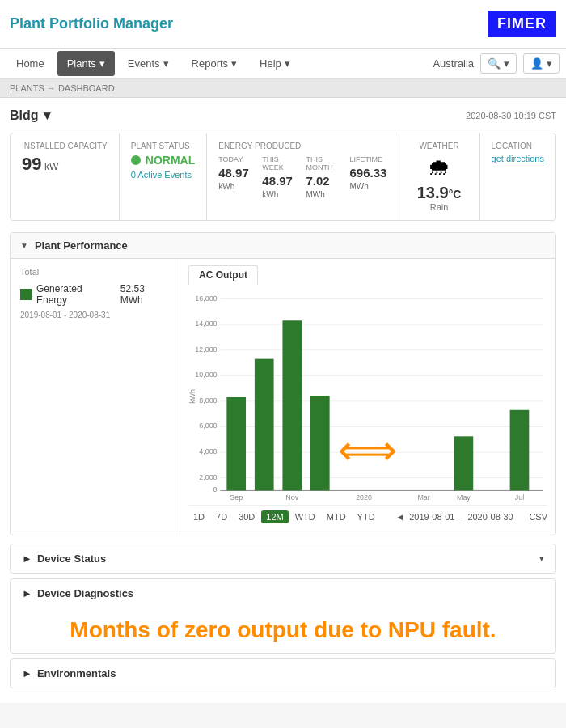 The height and width of the screenshot is (728, 566). Describe the element at coordinates (237, 178) in the screenshot. I see `energy-today: TODAY 48.97 kWh` at that location.